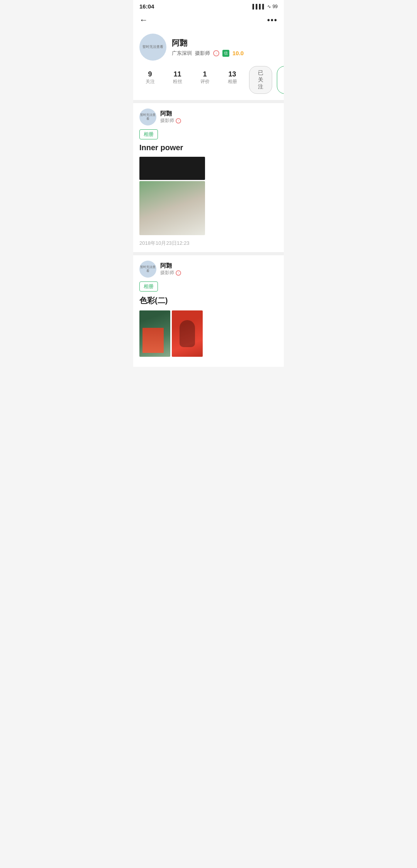 Image resolution: width=417 pixels, height=868 pixels. What do you see at coordinates (232, 74) in the screenshot?
I see `album-num: 13` at bounding box center [232, 74].